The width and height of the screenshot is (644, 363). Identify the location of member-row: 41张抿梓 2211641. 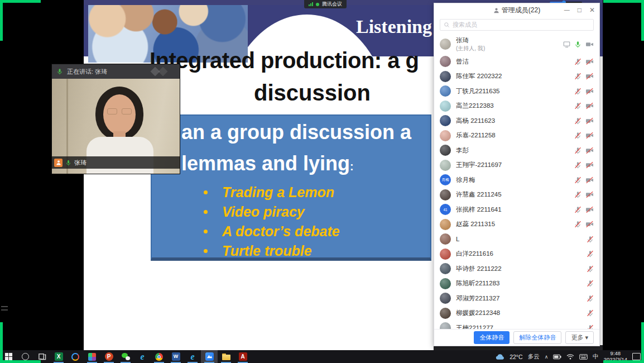
(517, 210).